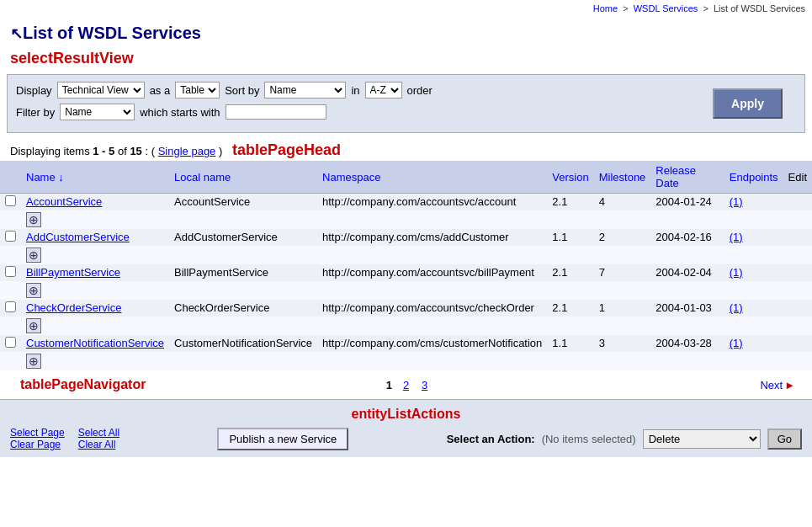 Image resolution: width=812 pixels, height=527 pixels. Describe the element at coordinates (286, 150) in the screenshot. I see `table-page-head-label: tablePageHead` at that location.